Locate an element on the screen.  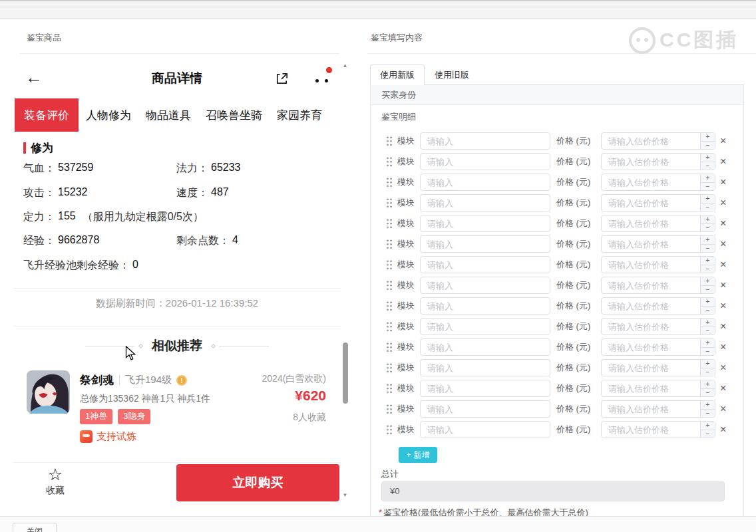
add-row-button: + 新增 is located at coordinates (418, 455).